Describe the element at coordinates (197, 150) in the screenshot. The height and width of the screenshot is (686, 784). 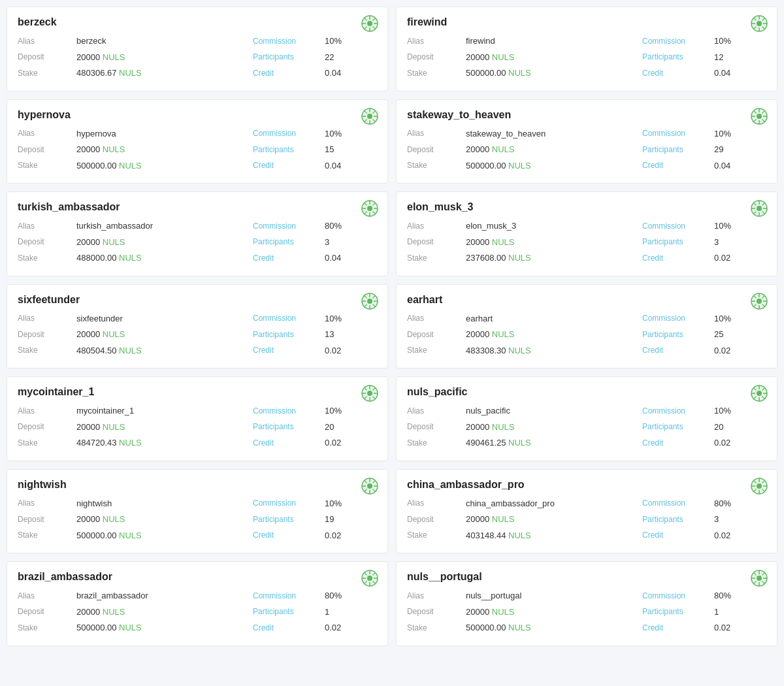
I see `deposit-row: Deposit 20000 NULS Participants 15` at that location.